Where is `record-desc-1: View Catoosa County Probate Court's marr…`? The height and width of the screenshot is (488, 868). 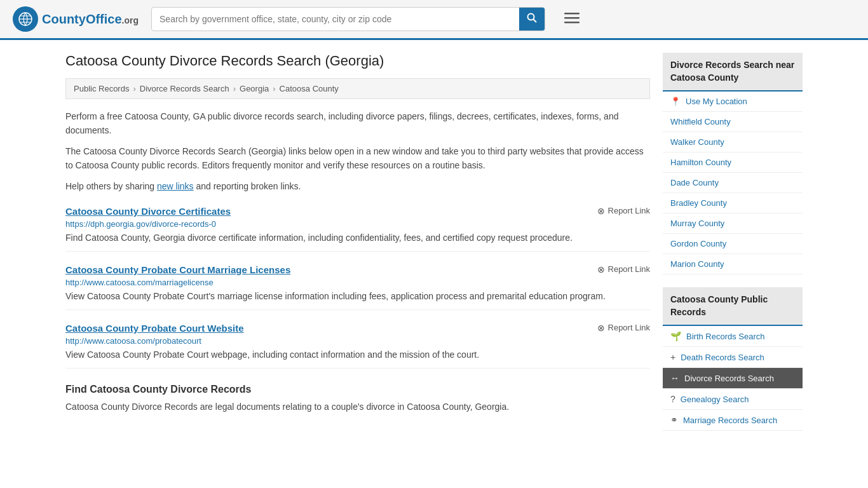 record-desc-1: View Catoosa County Probate Court's marr… is located at coordinates (358, 296).